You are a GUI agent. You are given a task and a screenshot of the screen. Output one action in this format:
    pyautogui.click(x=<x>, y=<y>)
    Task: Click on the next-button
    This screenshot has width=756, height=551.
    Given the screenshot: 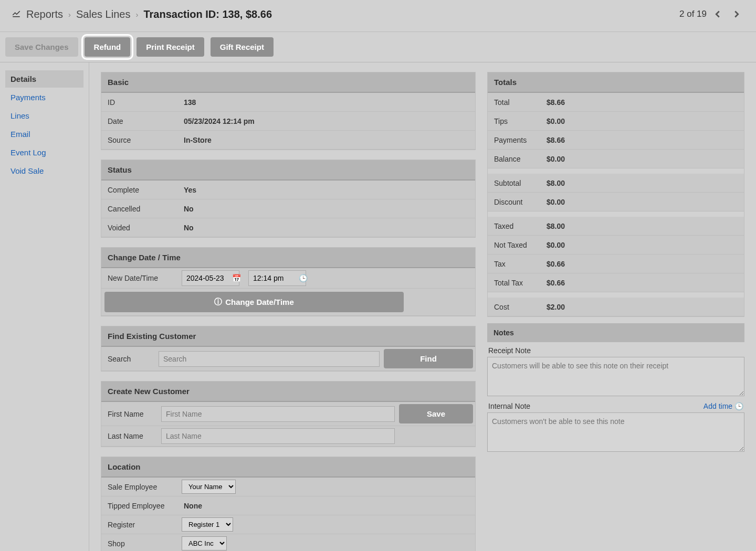 What is the action you would take?
    pyautogui.click(x=737, y=14)
    